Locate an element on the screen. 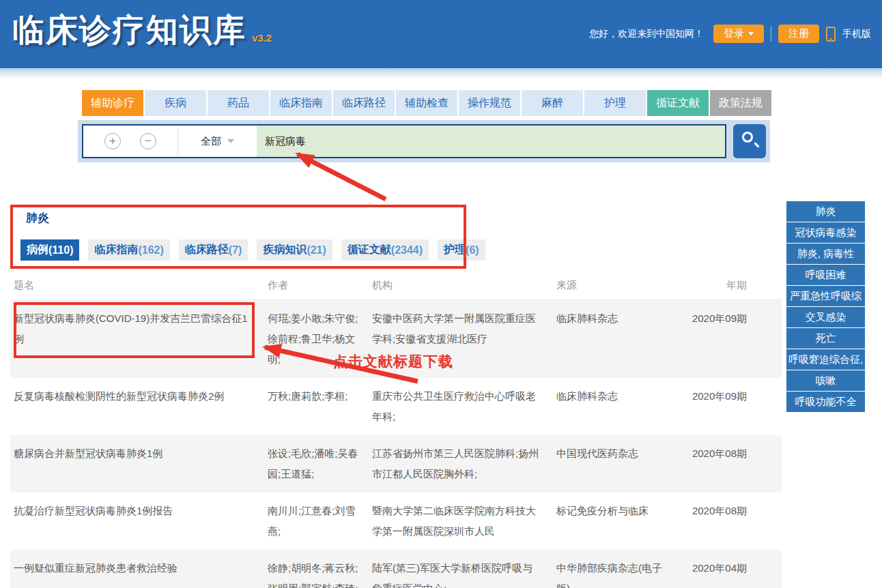 The width and height of the screenshot is (882, 588). result-source: 中华肺部疾病杂志(电子版) is located at coordinates (617, 573).